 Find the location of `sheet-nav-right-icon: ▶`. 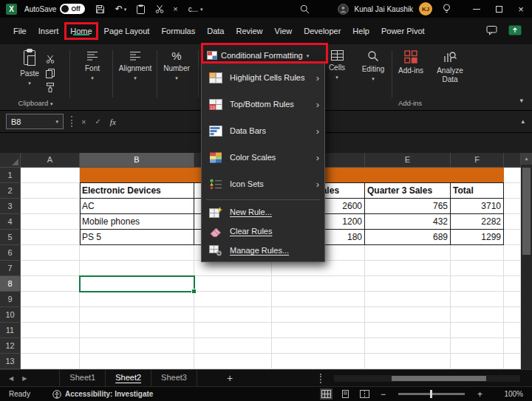

sheet-nav-right-icon: ▶ is located at coordinates (24, 378).